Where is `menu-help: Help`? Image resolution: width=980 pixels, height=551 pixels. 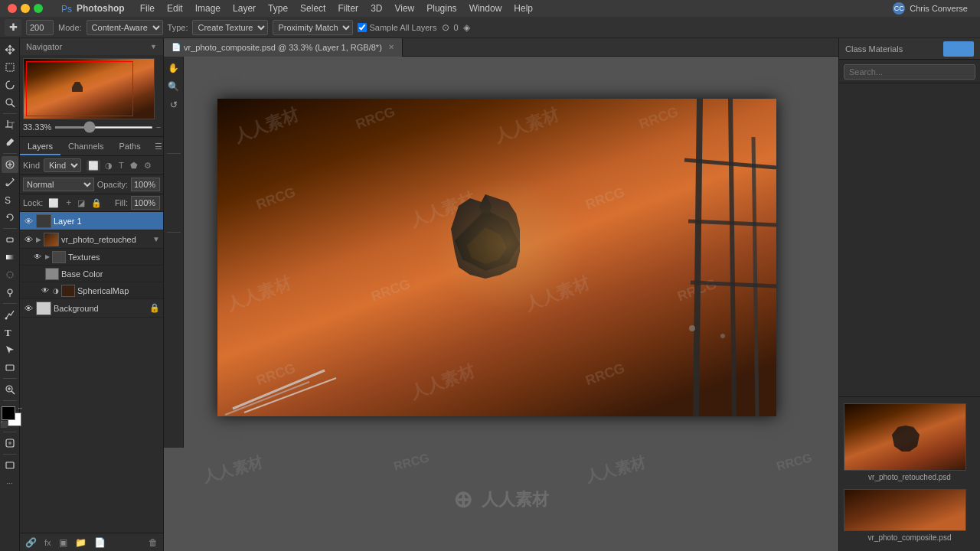
menu-help: Help is located at coordinates (524, 8).